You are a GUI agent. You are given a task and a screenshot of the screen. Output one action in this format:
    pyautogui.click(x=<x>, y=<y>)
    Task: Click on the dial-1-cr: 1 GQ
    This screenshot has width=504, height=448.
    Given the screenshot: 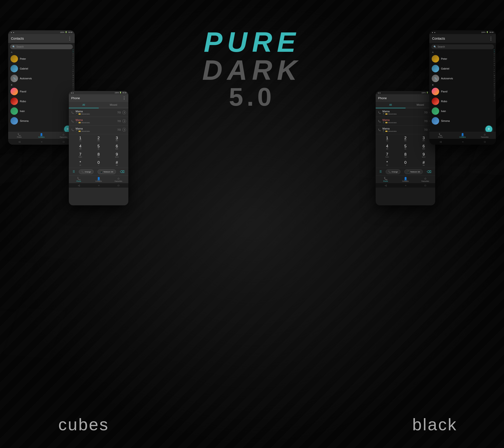 What is the action you would take?
    pyautogui.click(x=387, y=139)
    